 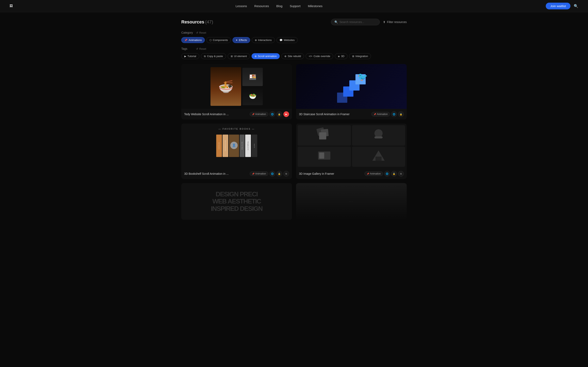 I want to click on lock-button-tedy: 🔒, so click(x=279, y=114).